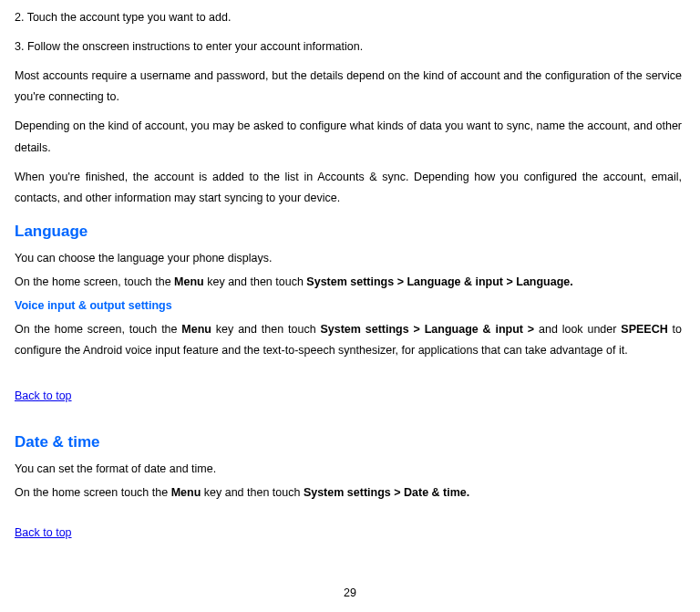 This screenshot has width=700, height=612. What do you see at coordinates (386, 493) in the screenshot?
I see `nav-path: System settings > Date & time.` at bounding box center [386, 493].